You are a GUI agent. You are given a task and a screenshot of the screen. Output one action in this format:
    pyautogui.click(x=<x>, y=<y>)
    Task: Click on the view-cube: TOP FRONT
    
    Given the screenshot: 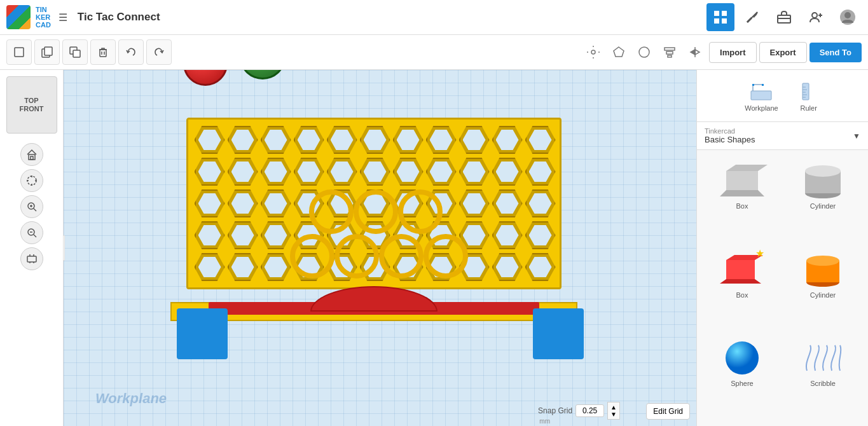 What is the action you would take?
    pyautogui.click(x=32, y=105)
    